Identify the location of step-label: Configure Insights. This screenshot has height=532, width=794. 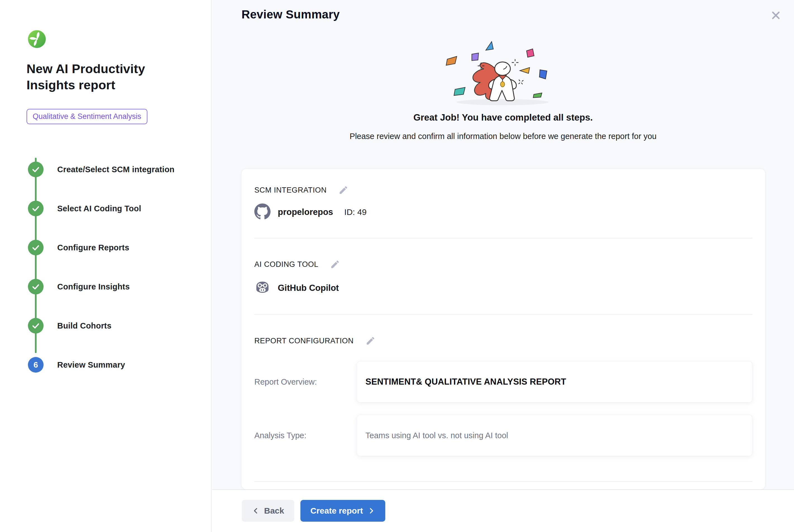
(94, 287).